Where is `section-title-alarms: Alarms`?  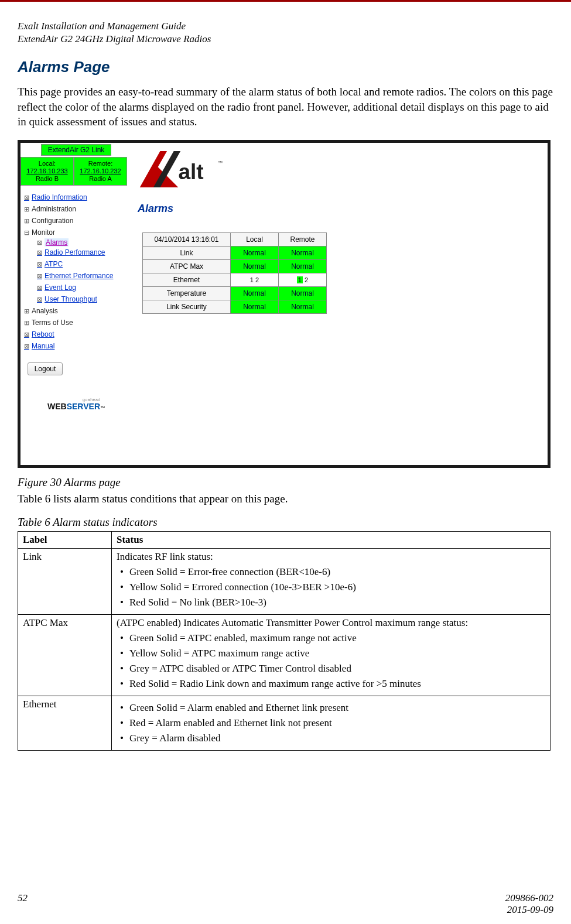
section-title-alarms: Alarms is located at coordinates (343, 208).